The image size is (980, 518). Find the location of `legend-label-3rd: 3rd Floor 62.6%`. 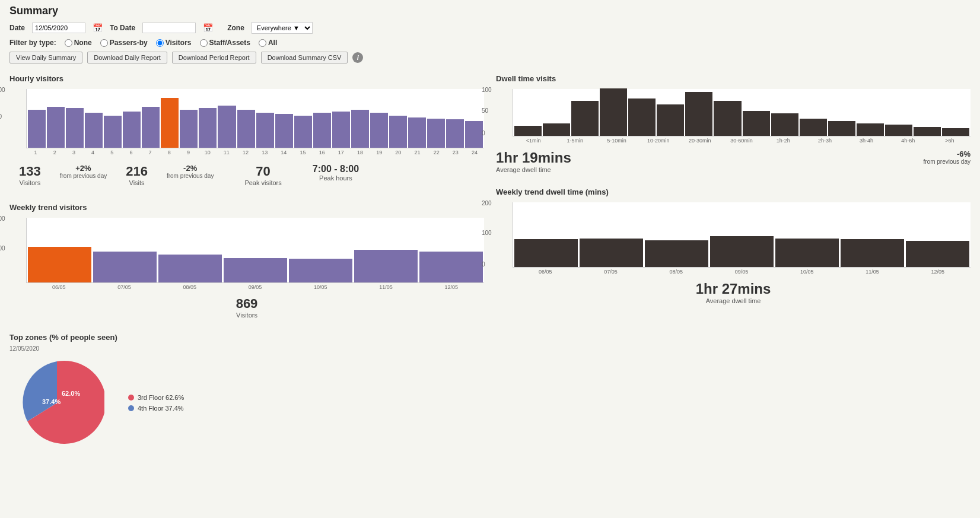

legend-label-3rd: 3rd Floor 62.6% is located at coordinates (161, 398).